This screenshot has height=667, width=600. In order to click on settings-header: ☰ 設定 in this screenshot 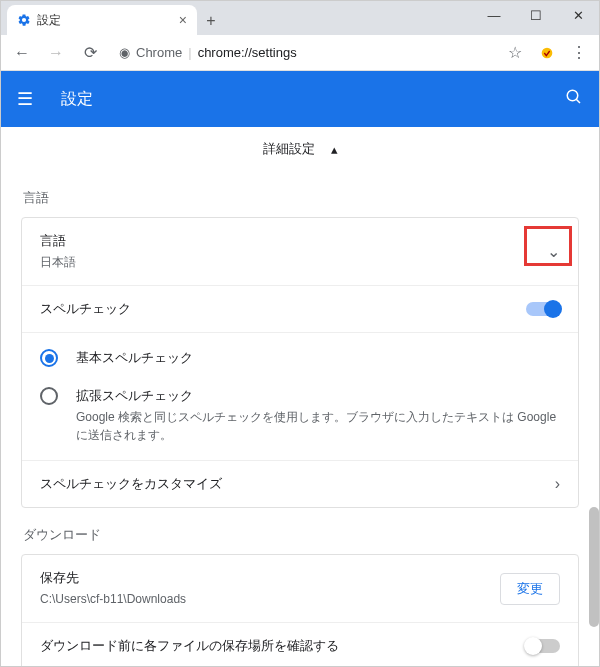, I will do `click(300, 99)`.